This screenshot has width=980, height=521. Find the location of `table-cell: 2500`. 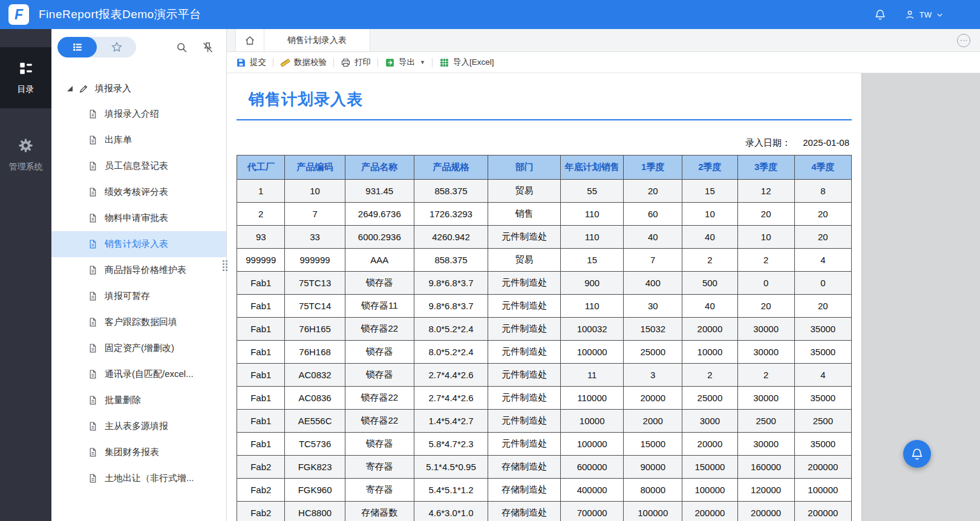

table-cell: 2500 is located at coordinates (766, 421).